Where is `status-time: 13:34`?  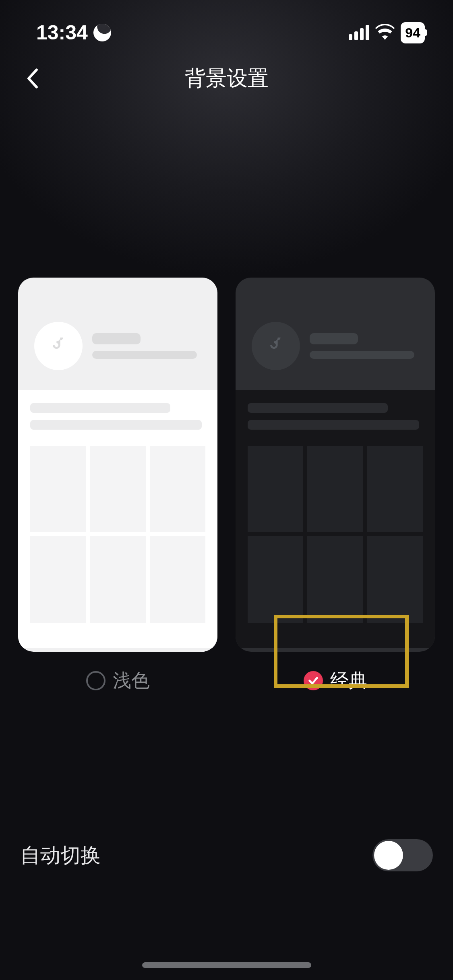 status-time: 13:34 is located at coordinates (62, 33).